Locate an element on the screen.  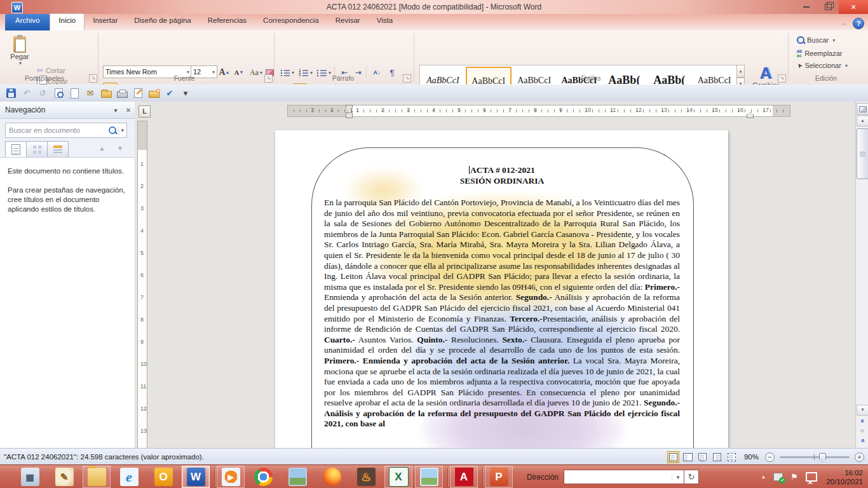
action-center-flag-icon: ⚑ is located at coordinates (794, 477).